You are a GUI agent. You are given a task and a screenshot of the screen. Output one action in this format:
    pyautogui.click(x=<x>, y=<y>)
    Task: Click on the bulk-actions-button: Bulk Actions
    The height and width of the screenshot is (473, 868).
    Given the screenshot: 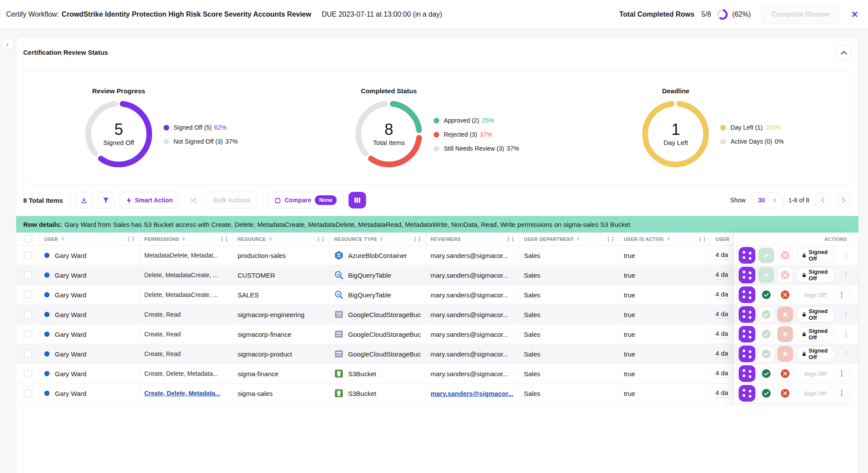 What is the action you would take?
    pyautogui.click(x=231, y=200)
    